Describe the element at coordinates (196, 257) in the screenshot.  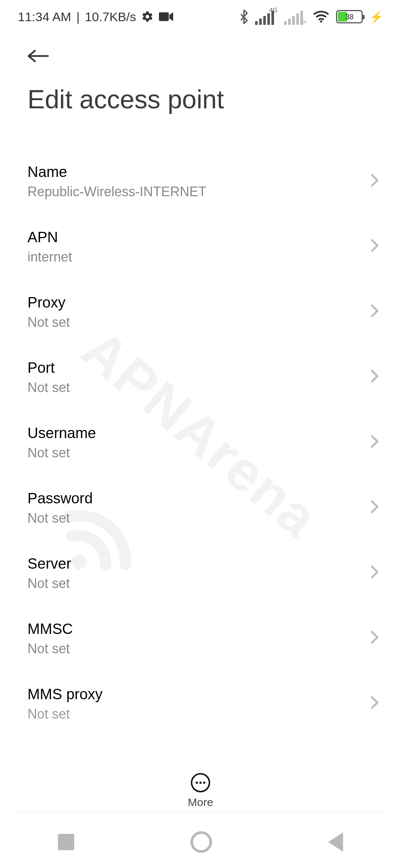
I see `row-value: internet` at that location.